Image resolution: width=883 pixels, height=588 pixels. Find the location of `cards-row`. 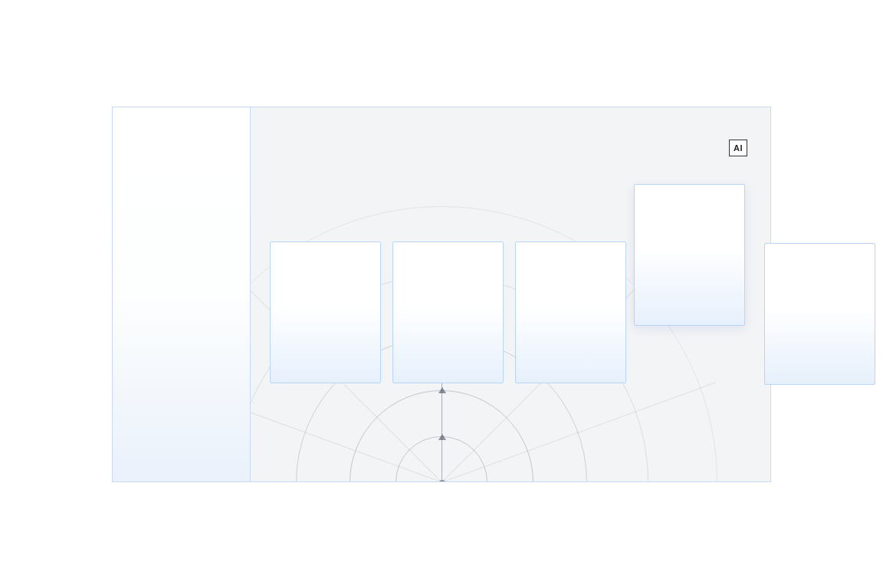

cards-row is located at coordinates (448, 313).